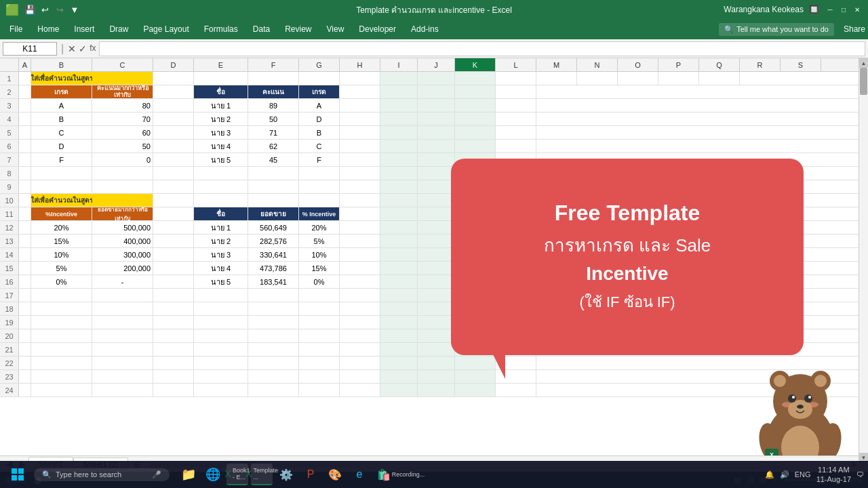 Image resolution: width=868 pixels, height=488 pixels. What do you see at coordinates (360, 228) in the screenshot?
I see `cell-h12` at bounding box center [360, 228].